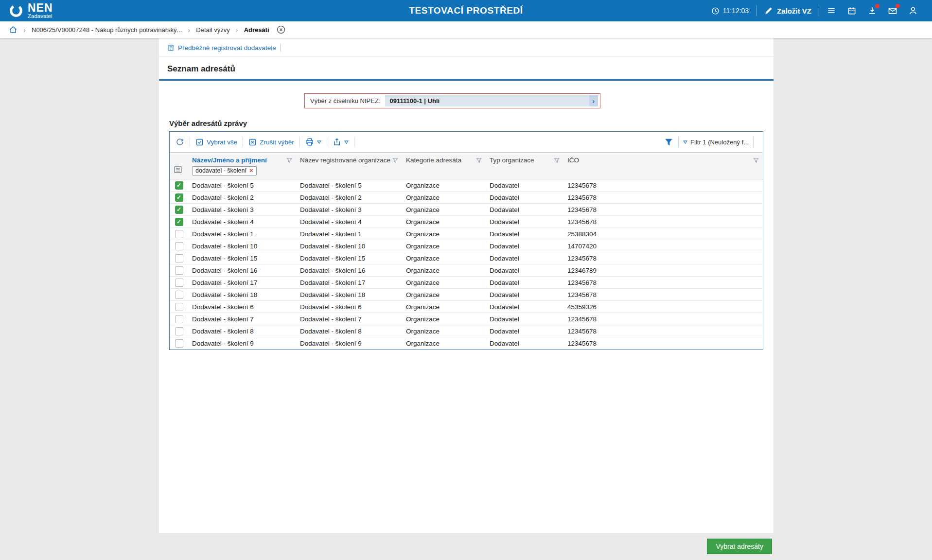  What do you see at coordinates (242, 295) in the screenshot?
I see `row-name: Dodavatel - školení 18` at bounding box center [242, 295].